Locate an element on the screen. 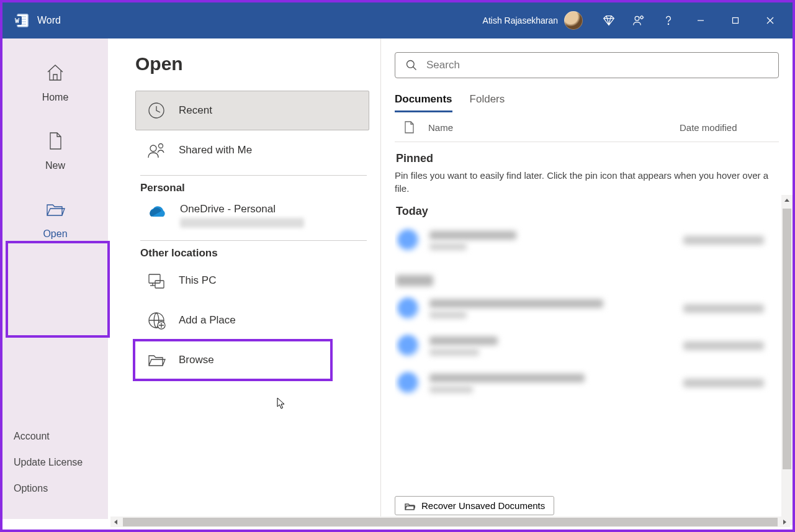  search-box is located at coordinates (587, 65).